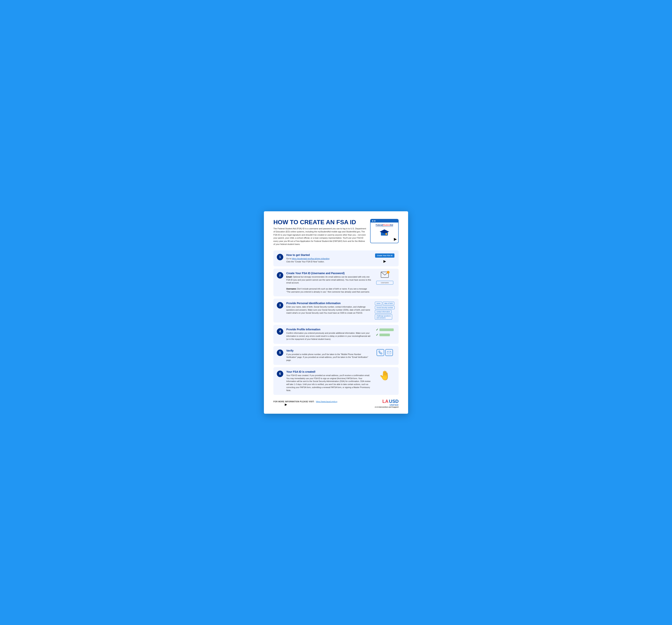  What do you see at coordinates (390, 401) in the screenshot?
I see `lausd-name: LA USD` at bounding box center [390, 401].